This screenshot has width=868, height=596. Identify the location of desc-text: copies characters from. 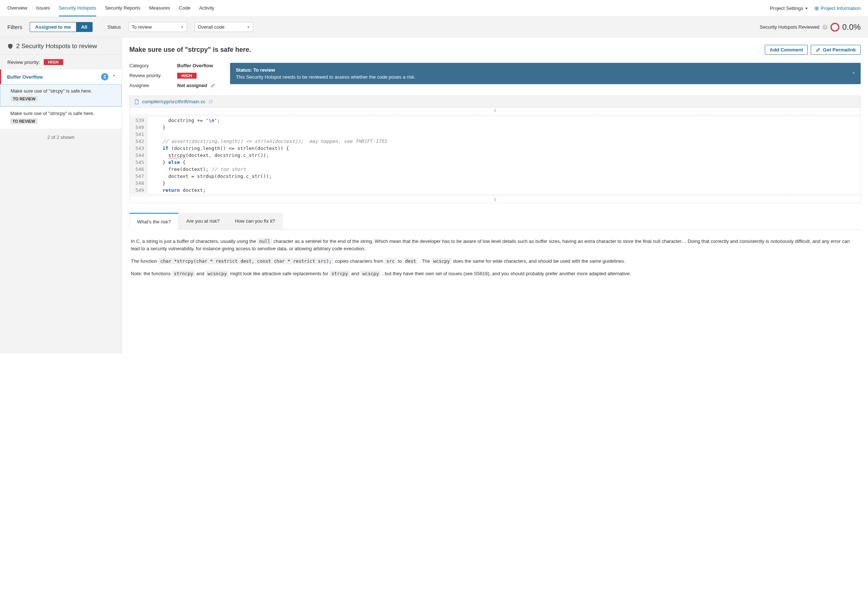
(359, 261).